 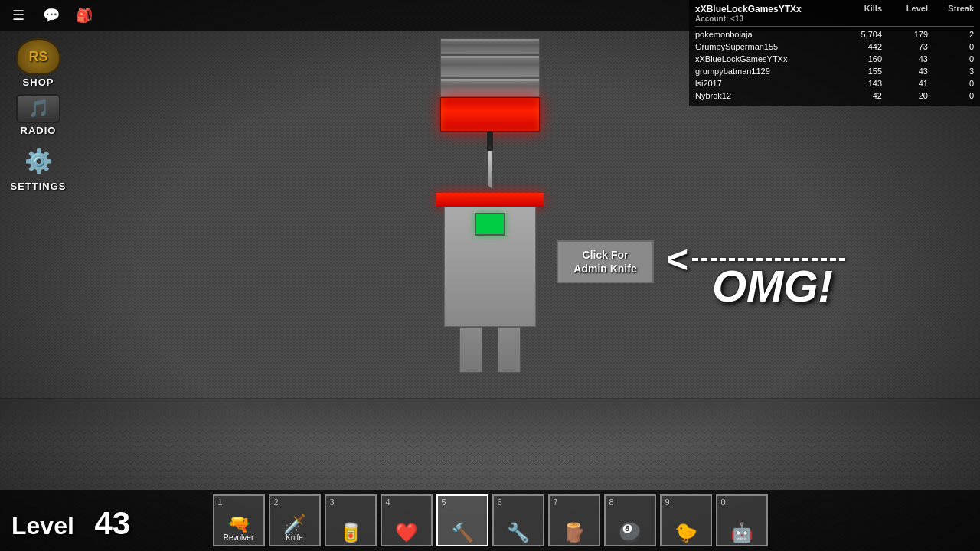 I want to click on lb-name-3: grumpybatman1129, so click(x=766, y=71).